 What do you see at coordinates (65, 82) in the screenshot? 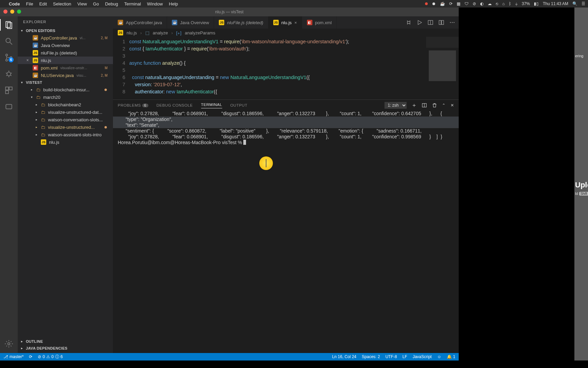
I see `workspace-header: ▾ VISTEST` at bounding box center [65, 82].